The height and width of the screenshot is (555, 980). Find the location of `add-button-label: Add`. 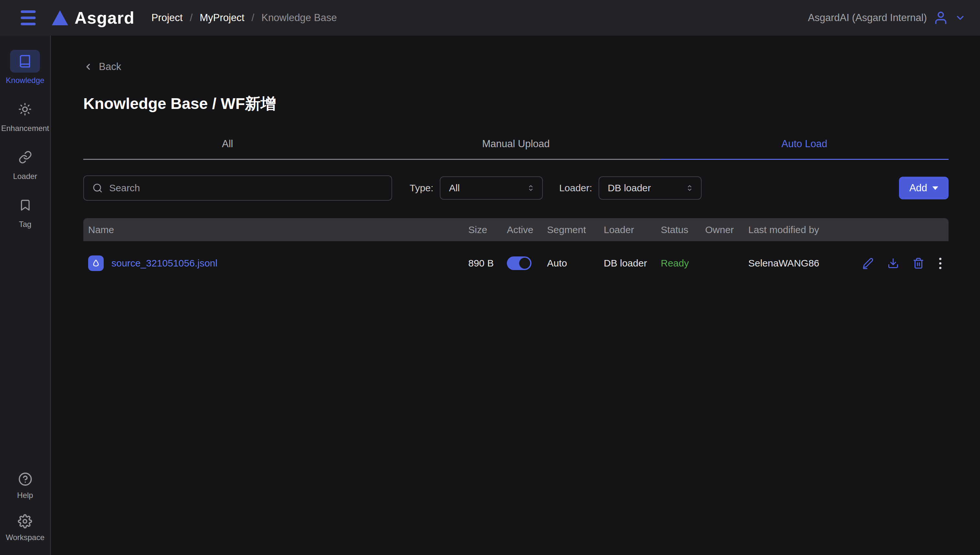

add-button-label: Add is located at coordinates (918, 188).